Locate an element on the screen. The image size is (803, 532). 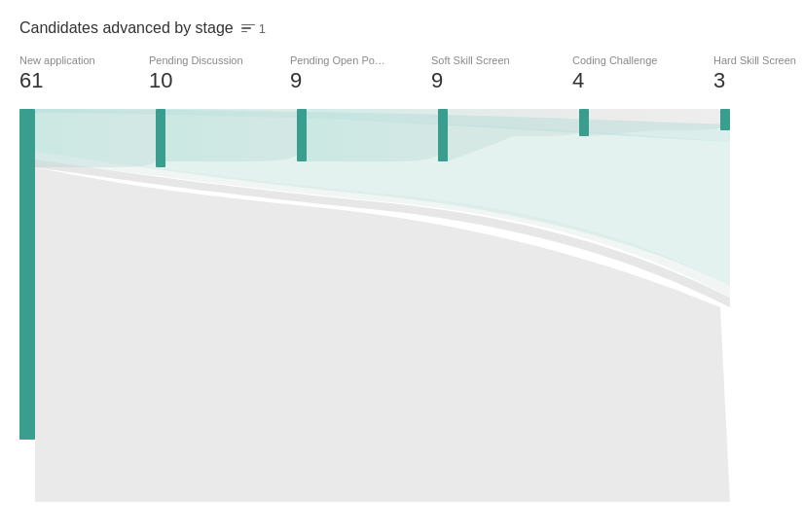
stage-soft-skill-screen: Soft Skill Screen 9 is located at coordinates (471, 77).